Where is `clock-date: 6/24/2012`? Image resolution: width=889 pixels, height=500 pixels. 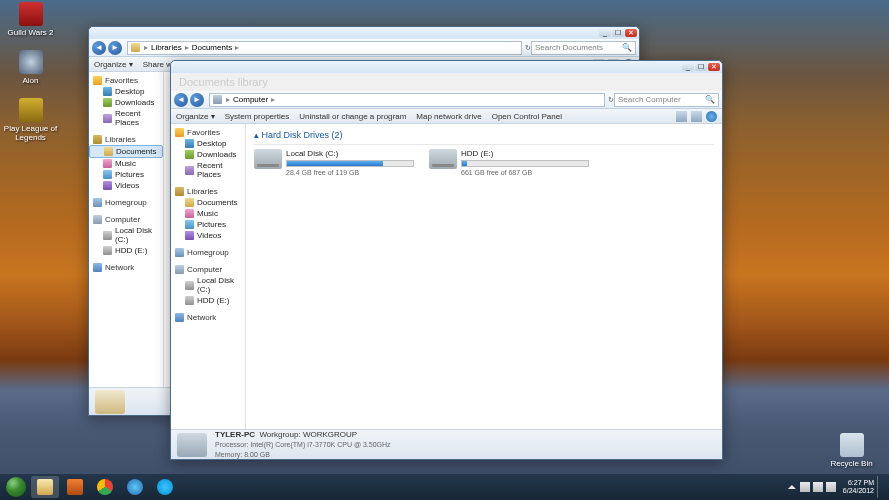 clock-date: 6/24/2012 is located at coordinates (858, 491).